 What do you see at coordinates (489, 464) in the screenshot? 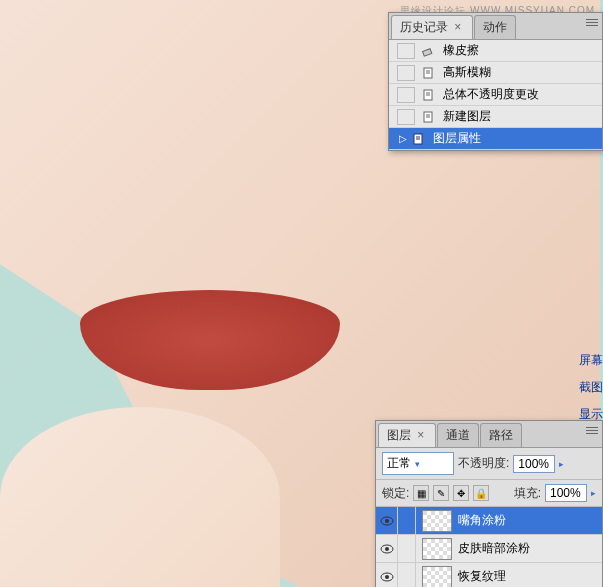
I see `blend-controls: 正常▾ 不透明度: 100% ▸` at bounding box center [489, 464].